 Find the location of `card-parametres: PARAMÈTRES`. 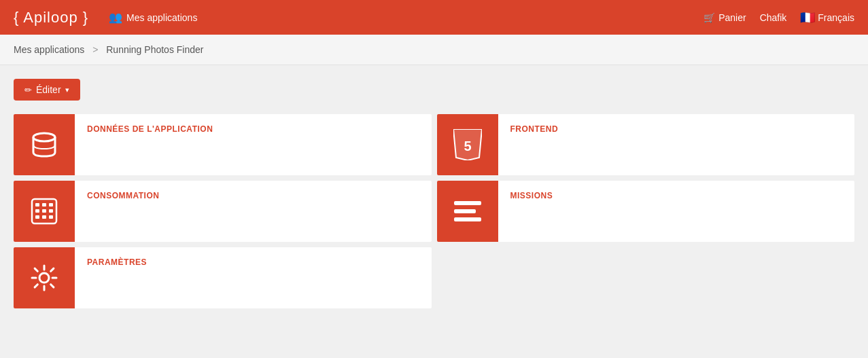

card-parametres: PARAMÈTRES is located at coordinates (223, 278).